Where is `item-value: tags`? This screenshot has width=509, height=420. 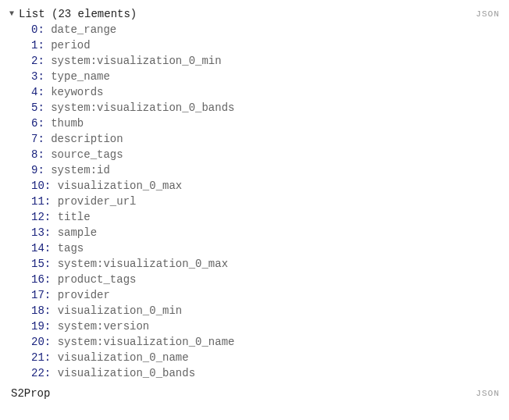
item-value: tags is located at coordinates (71, 248).